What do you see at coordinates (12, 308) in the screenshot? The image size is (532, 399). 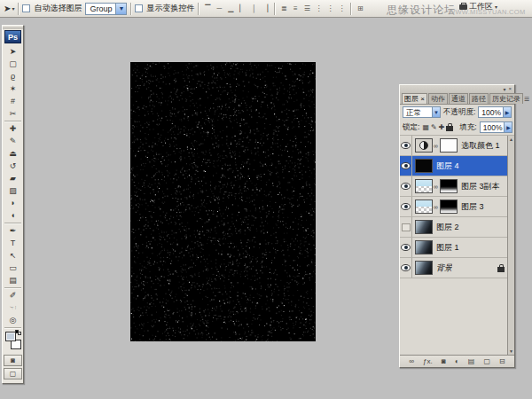 I see `hand-tool: ☜` at bounding box center [12, 308].